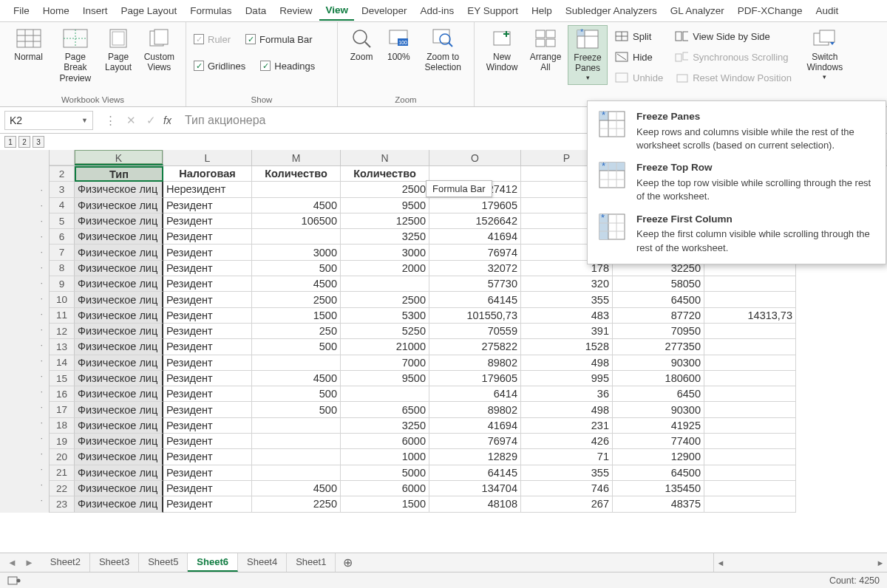 The width and height of the screenshot is (887, 588). I want to click on freeze-panes-button: *Freeze Panes ▾, so click(588, 55).